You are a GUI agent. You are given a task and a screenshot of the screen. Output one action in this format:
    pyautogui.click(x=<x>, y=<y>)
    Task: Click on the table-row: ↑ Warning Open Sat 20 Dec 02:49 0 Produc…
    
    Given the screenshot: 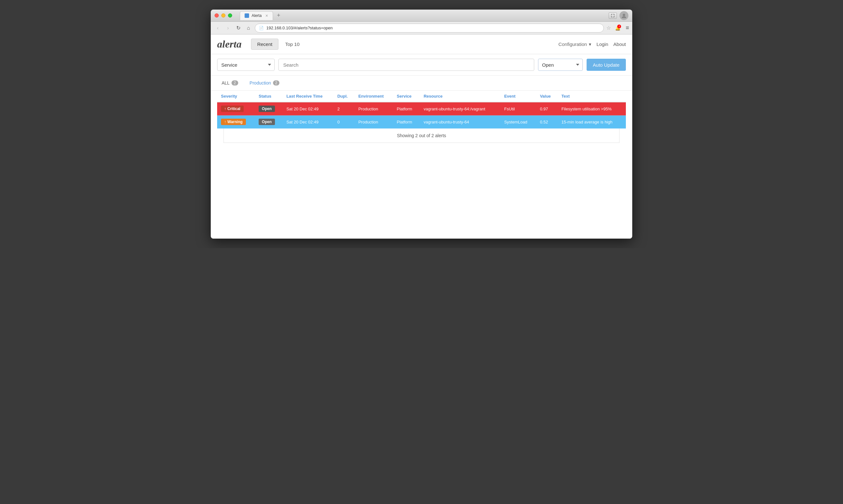 What is the action you would take?
    pyautogui.click(x=422, y=122)
    